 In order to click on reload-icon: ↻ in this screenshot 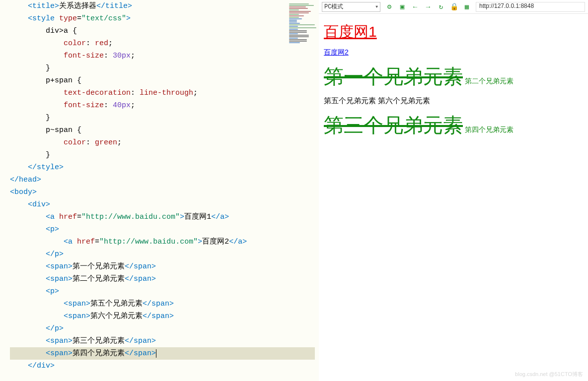, I will do `click(441, 7)`.